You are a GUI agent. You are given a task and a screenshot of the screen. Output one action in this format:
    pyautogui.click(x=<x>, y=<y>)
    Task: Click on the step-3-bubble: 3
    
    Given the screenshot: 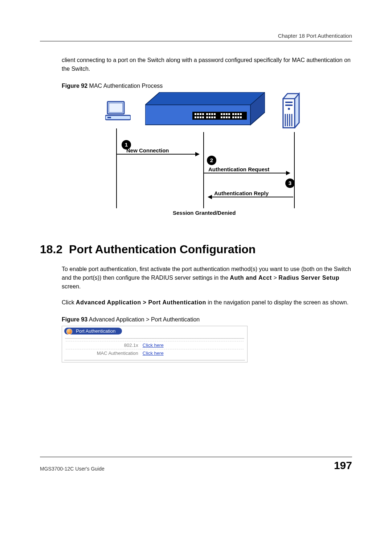 What is the action you would take?
    pyautogui.click(x=290, y=183)
    